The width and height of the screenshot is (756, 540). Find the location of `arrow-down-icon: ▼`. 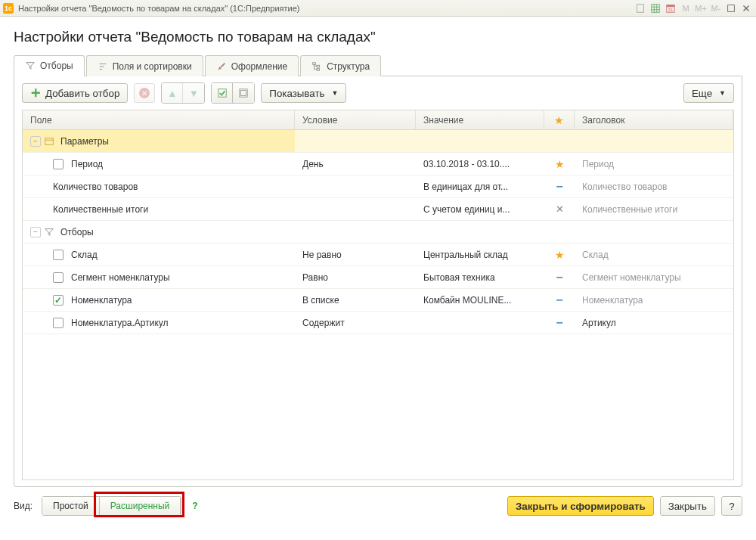

arrow-down-icon: ▼ is located at coordinates (194, 94).